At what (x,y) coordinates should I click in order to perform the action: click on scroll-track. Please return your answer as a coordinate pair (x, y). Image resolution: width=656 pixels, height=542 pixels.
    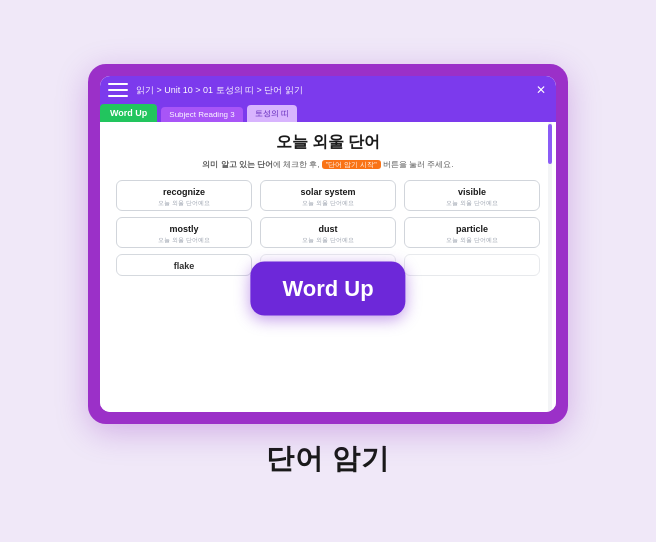
    Looking at the image, I should click on (550, 267).